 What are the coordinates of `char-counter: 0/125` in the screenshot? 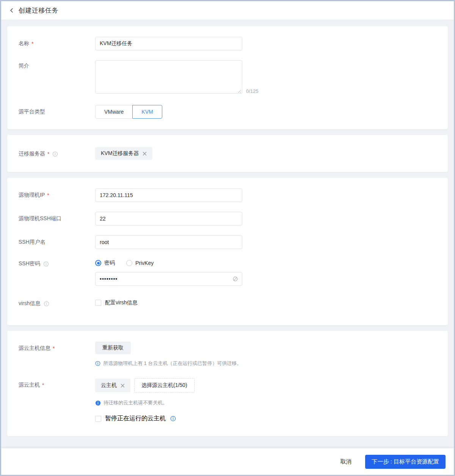 It's located at (253, 92).